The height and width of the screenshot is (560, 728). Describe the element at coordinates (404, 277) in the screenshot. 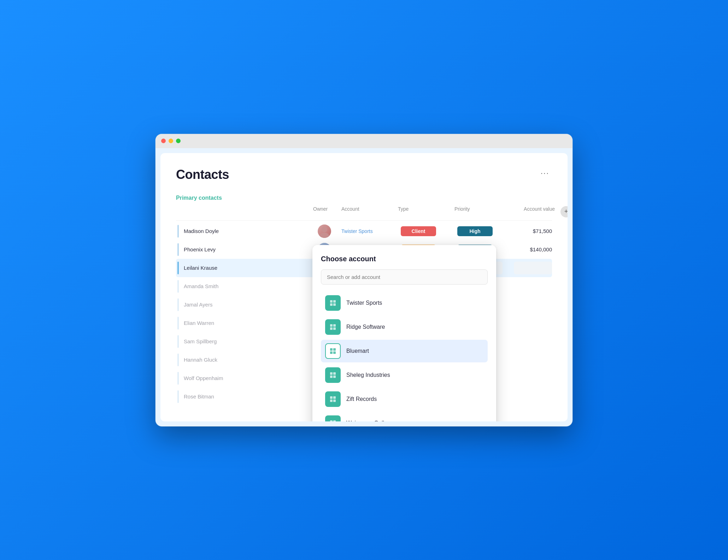

I see `search-input-wrap` at that location.